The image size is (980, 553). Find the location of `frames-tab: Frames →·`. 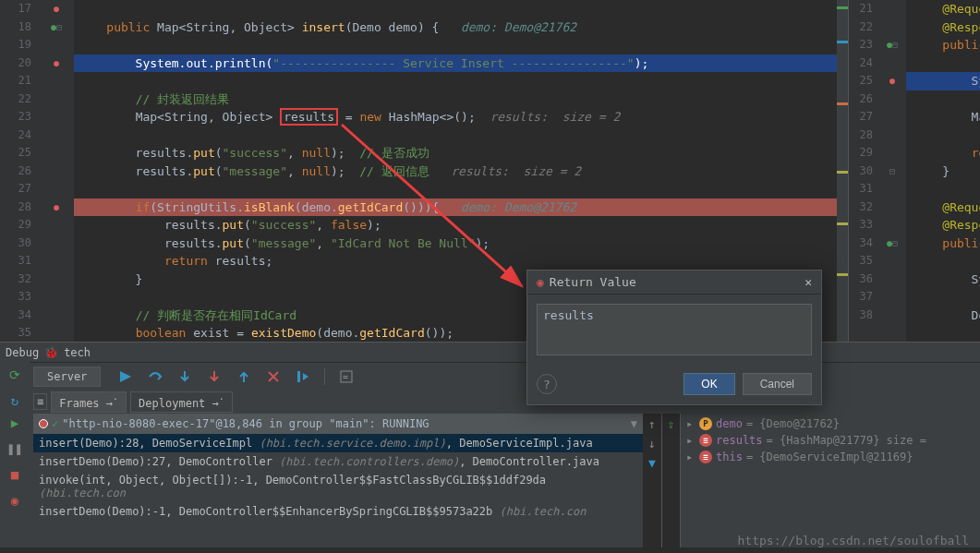

frames-tab: Frames →· is located at coordinates (89, 403).